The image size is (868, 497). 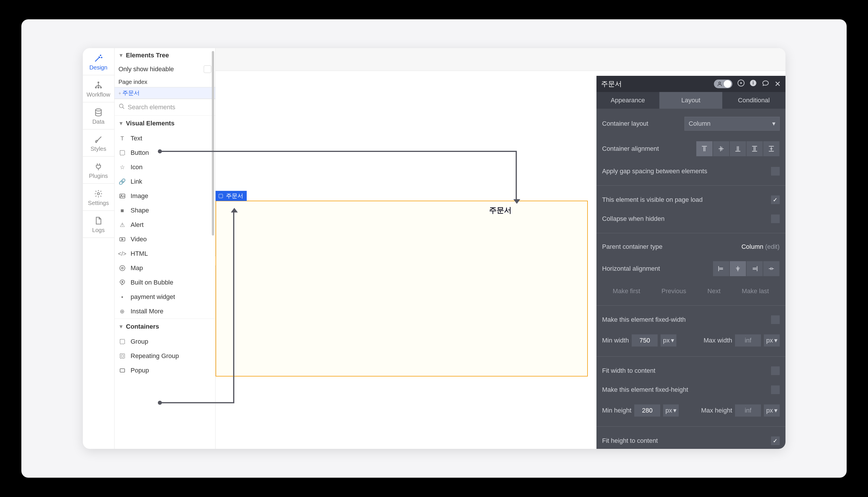 I want to click on property-panel-title: 주문서, so click(x=611, y=84).